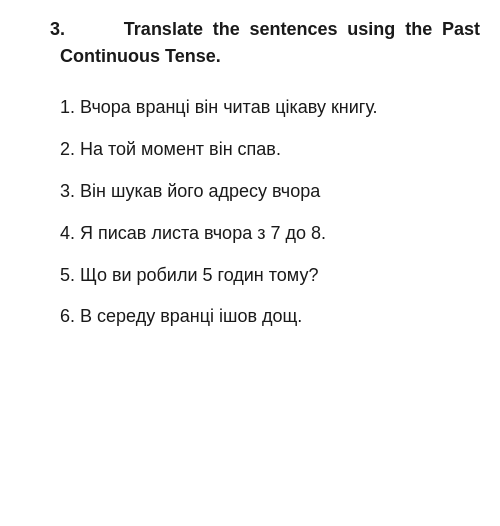 The height and width of the screenshot is (526, 500). Describe the element at coordinates (250, 150) in the screenshot. I see `list-item: 2.На той момент він спав.` at that location.